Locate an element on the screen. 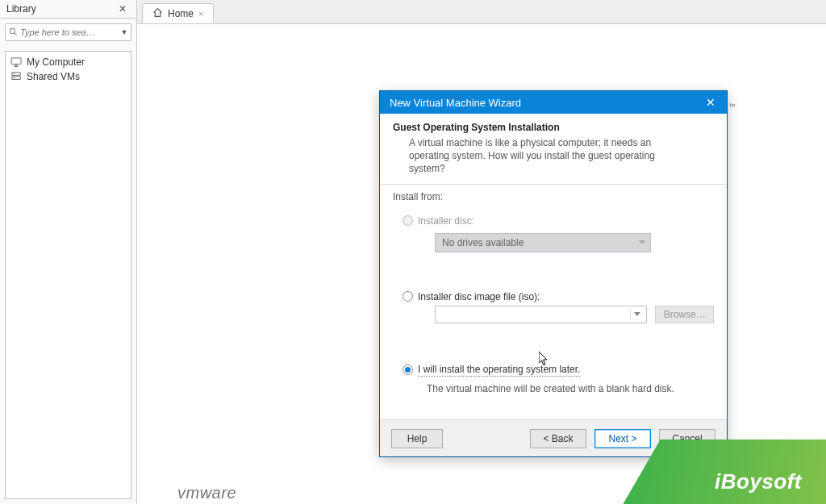 The height and width of the screenshot is (504, 826). search-dropdown-icon: ▼ is located at coordinates (124, 32).